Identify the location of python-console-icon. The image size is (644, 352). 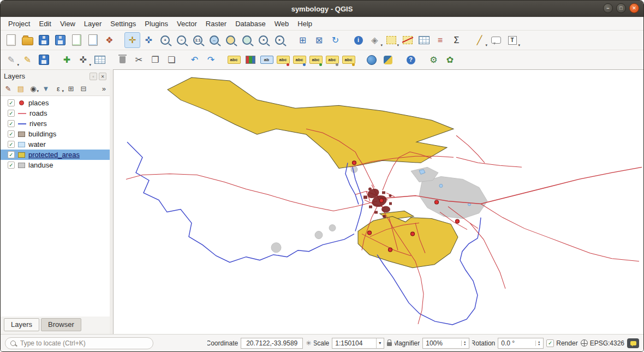
(387, 60).